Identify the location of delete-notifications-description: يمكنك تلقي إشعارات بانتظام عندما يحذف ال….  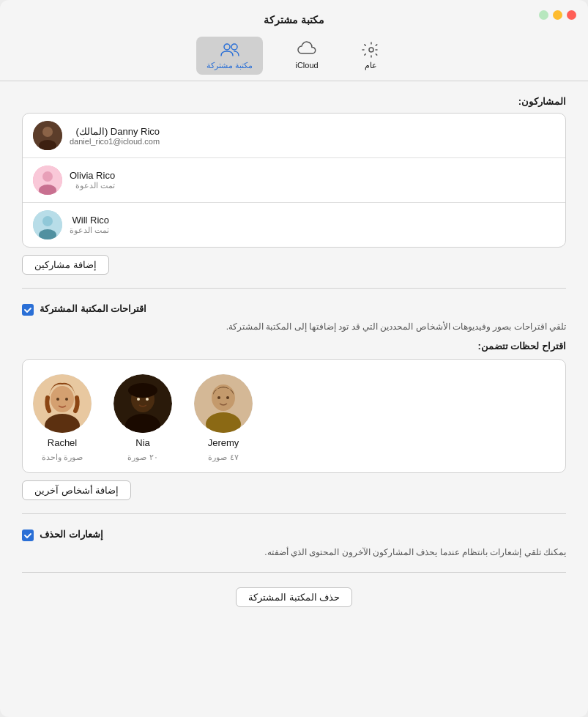
(294, 552).